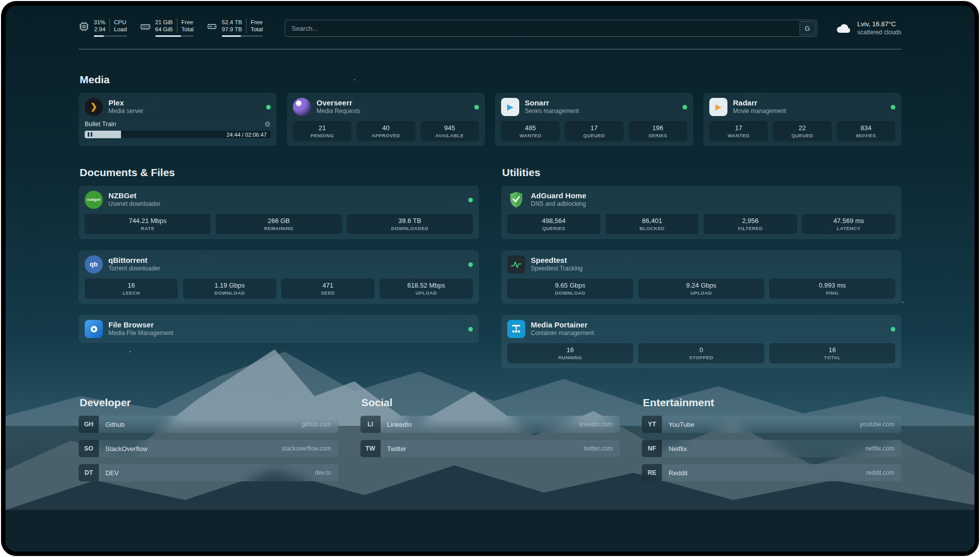 The width and height of the screenshot is (980, 557). What do you see at coordinates (126, 103) in the screenshot?
I see `service-name: Plex` at bounding box center [126, 103].